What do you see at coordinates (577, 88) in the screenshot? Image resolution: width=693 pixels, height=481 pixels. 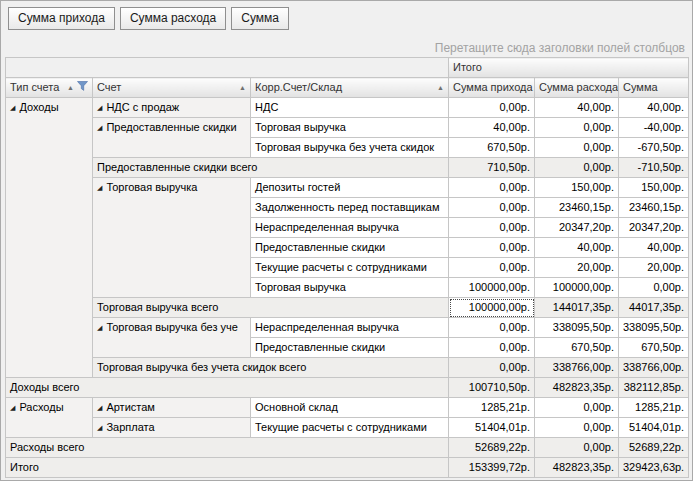 I see `header-sum-expense: Сумма расхода` at bounding box center [577, 88].